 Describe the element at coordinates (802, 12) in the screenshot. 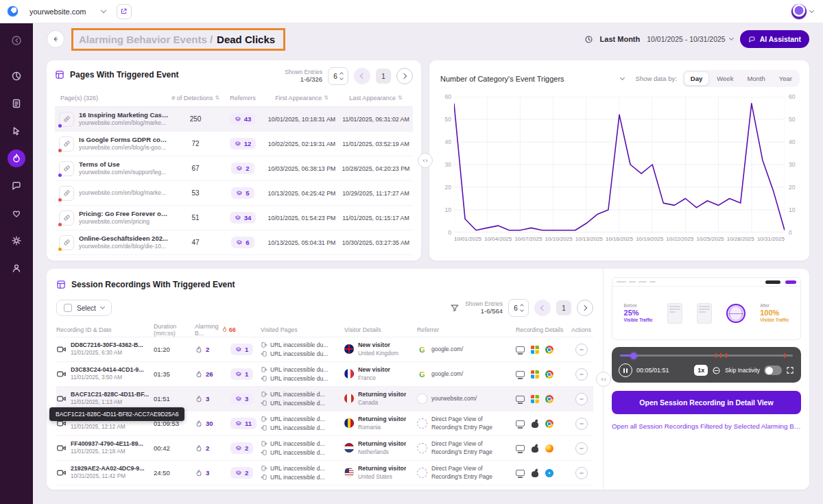

I see `account-menu` at that location.